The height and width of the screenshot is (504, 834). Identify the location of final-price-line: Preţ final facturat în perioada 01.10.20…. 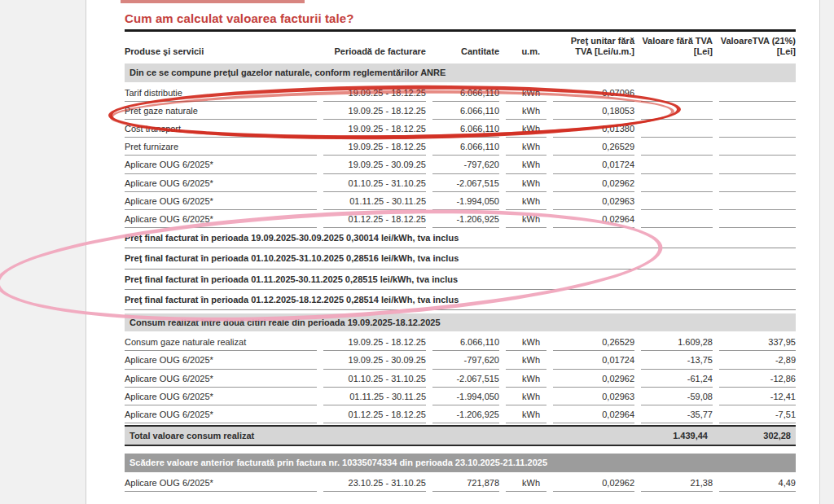
(460, 259).